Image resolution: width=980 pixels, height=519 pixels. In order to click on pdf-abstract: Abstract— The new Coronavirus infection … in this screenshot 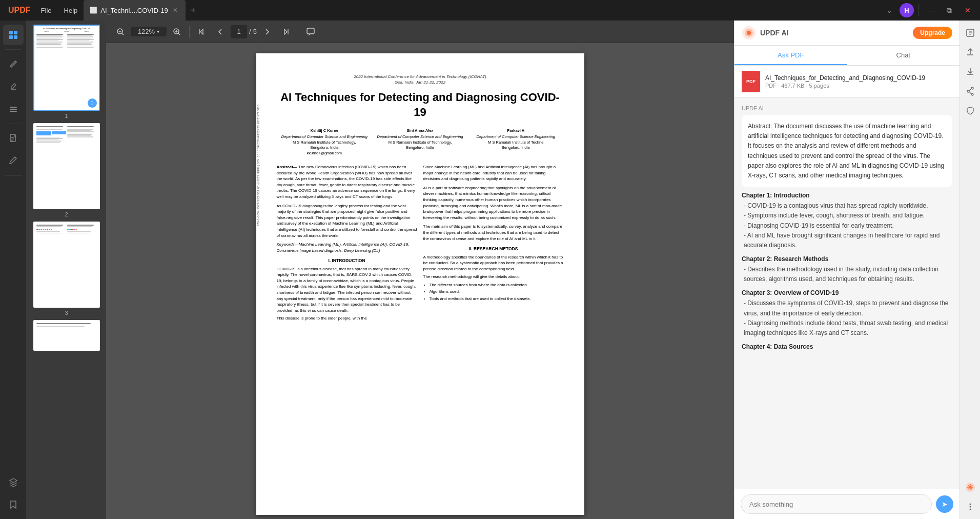, I will do `click(347, 182)`.